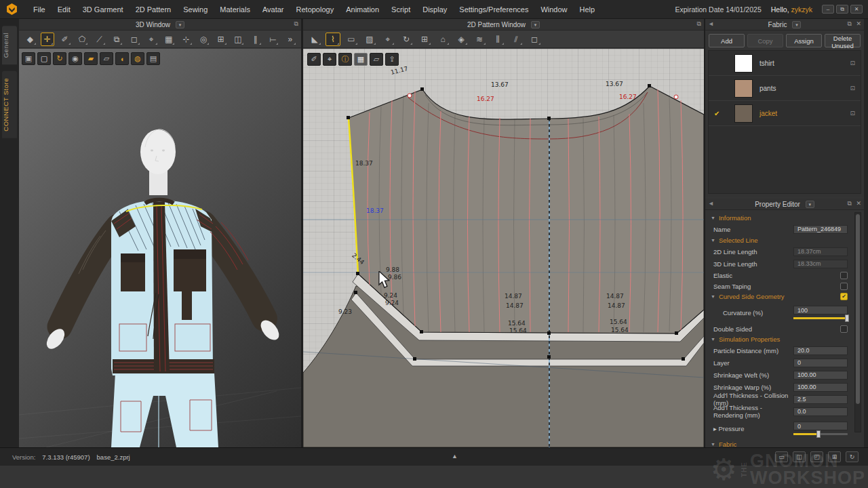 The image size is (868, 488). What do you see at coordinates (516, 39) in the screenshot?
I see `cut-and-sew-tool: ⫽` at bounding box center [516, 39].